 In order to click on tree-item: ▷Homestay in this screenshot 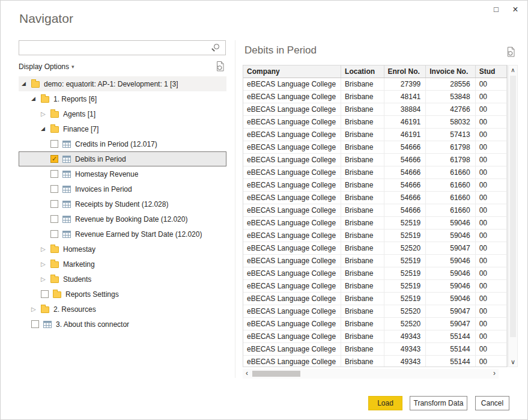, I will do `click(123, 249)`.